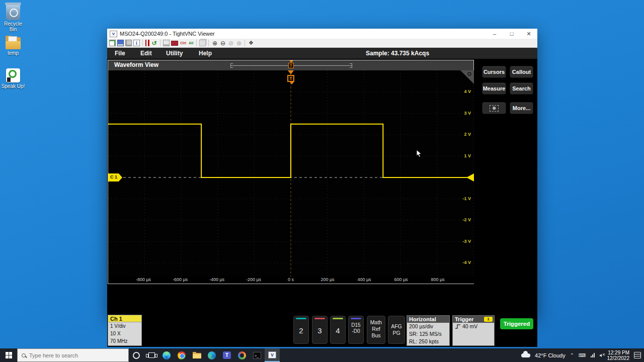 The width and height of the screenshot is (644, 362). What do you see at coordinates (507, 172) in the screenshot?
I see `right-panel: Cursors Callout Measure Search ⊕ More...` at bounding box center [507, 172].